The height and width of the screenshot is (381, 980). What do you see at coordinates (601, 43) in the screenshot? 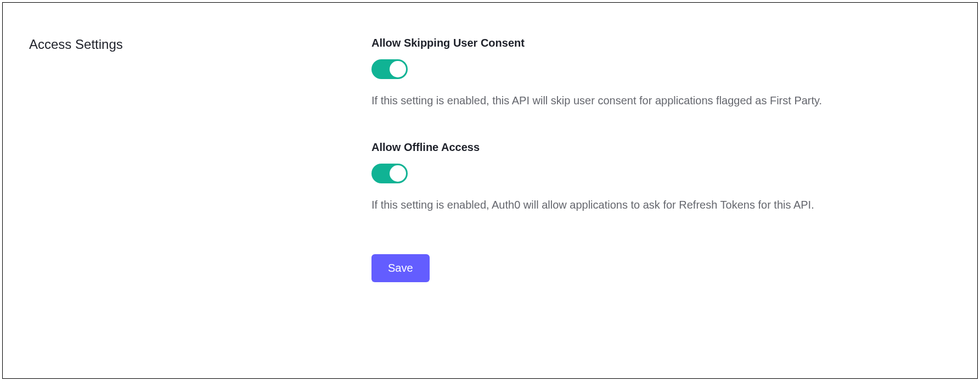
I see `setting-skip-consent-label: Allow Skipping User Consent` at bounding box center [601, 43].